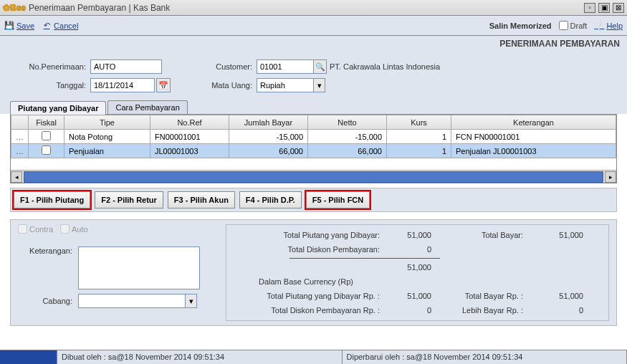 The image size is (627, 364). Describe the element at coordinates (307, 235) in the screenshot. I see `total-piutang-label: Total Piutang yang Dibayar:` at that location.